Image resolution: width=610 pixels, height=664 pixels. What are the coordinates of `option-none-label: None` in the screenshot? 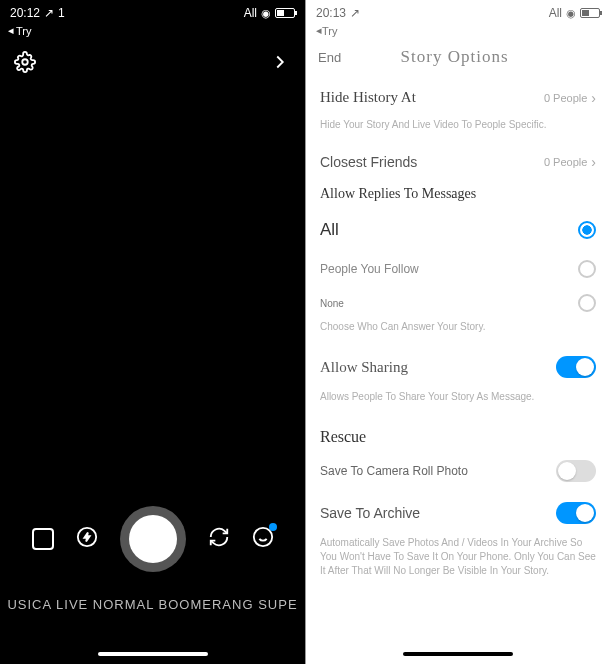 It's located at (332, 304).